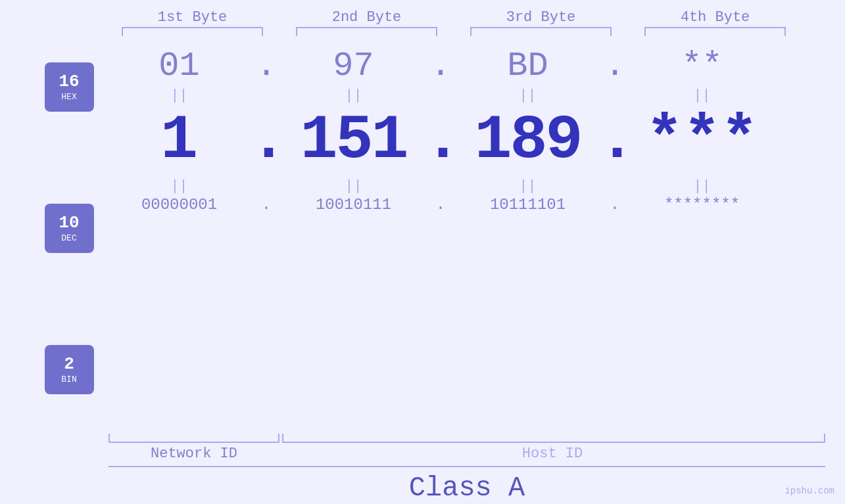  What do you see at coordinates (354, 96) in the screenshot?
I see `eq1-2: ||` at bounding box center [354, 96].